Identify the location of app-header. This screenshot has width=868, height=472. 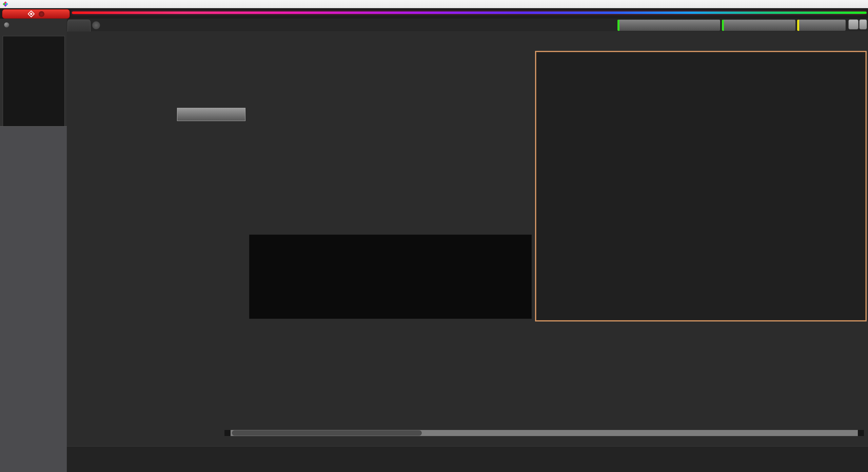
(434, 14).